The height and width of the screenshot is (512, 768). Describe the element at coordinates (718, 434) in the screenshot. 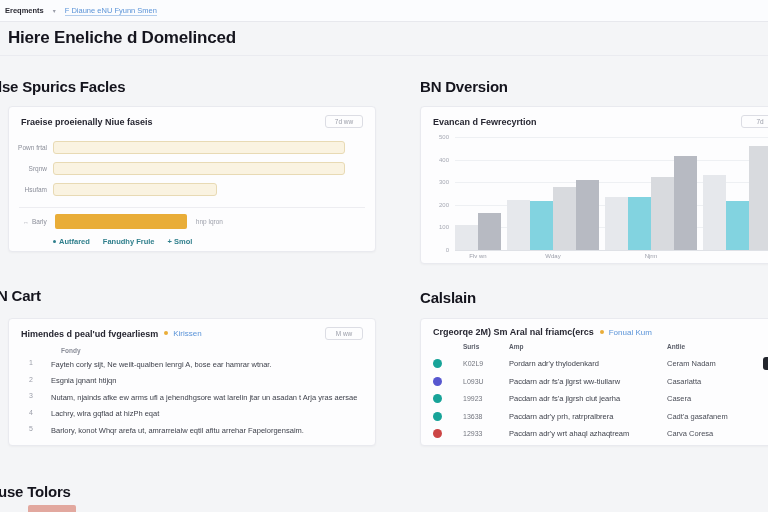

I see `row-value: Carva Coresa` at that location.